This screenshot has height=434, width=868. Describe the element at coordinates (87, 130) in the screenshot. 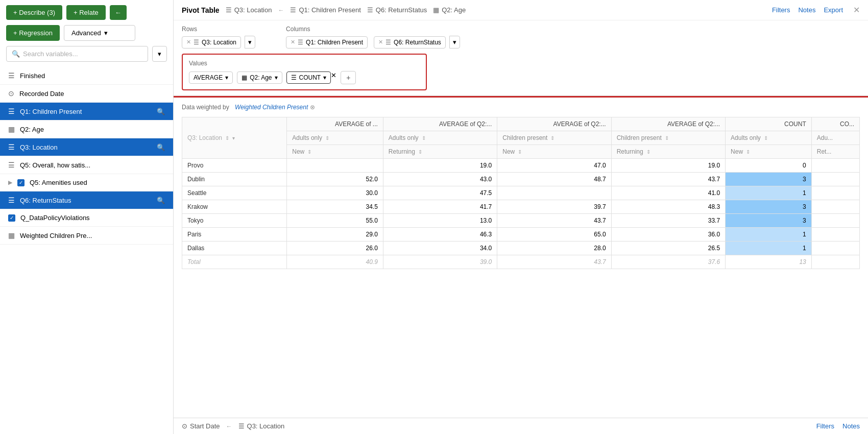

I see `sidebar-item-q2-age: ▦ Q2: Age` at that location.